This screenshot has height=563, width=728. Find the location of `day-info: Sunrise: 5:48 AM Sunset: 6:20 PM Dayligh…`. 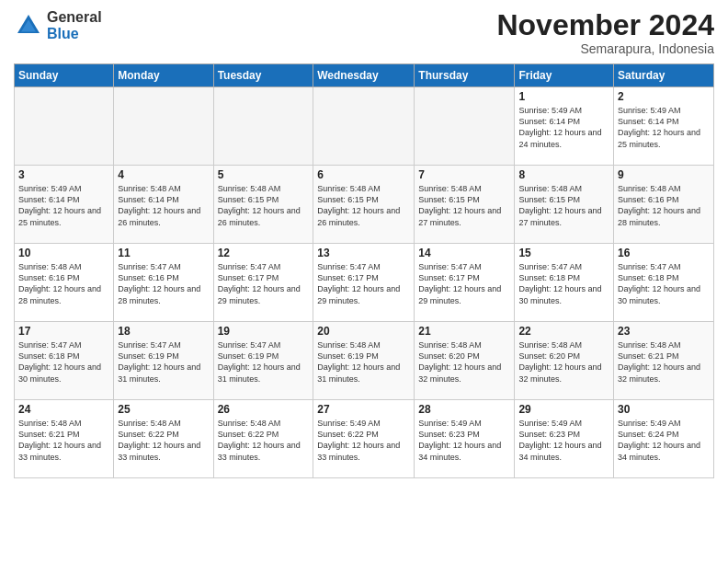

day-info: Sunrise: 5:48 AM Sunset: 6:20 PM Dayligh… is located at coordinates (564, 362).